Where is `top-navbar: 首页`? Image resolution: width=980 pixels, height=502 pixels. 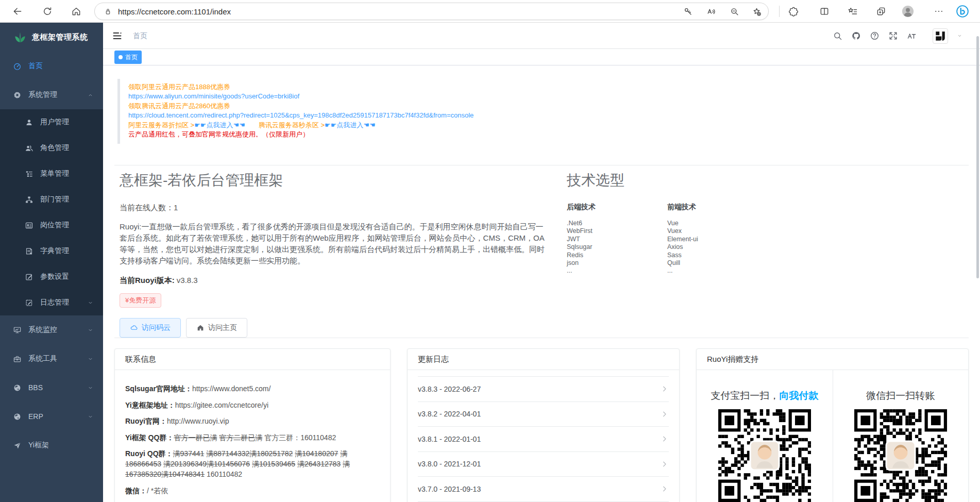
top-navbar: 首页 is located at coordinates (542, 36).